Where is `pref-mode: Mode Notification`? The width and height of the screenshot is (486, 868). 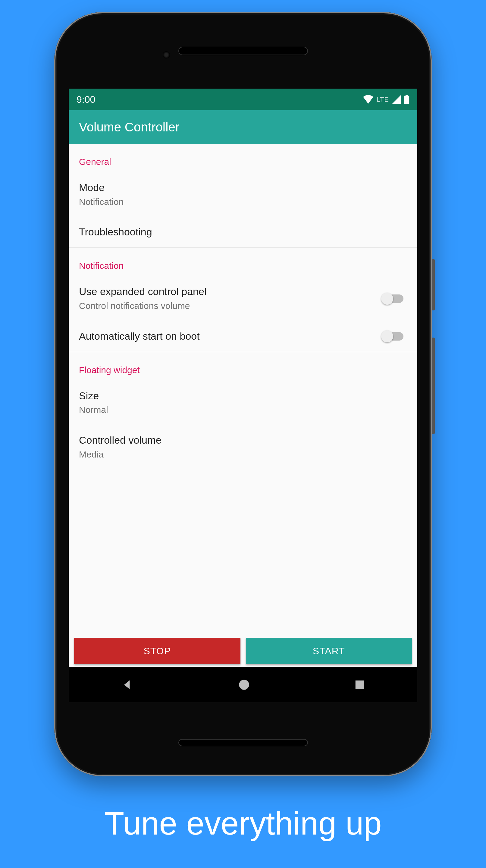 pref-mode: Mode Notification is located at coordinates (243, 195).